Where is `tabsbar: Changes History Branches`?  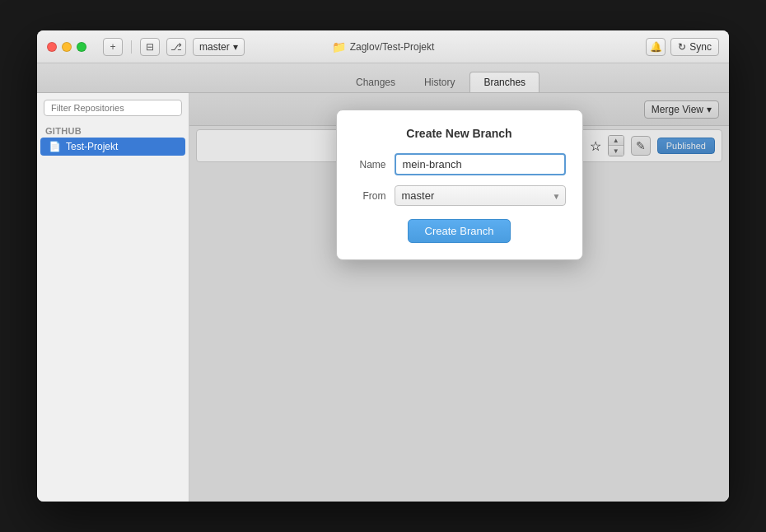
tabsbar: Changes History Branches is located at coordinates (383, 78).